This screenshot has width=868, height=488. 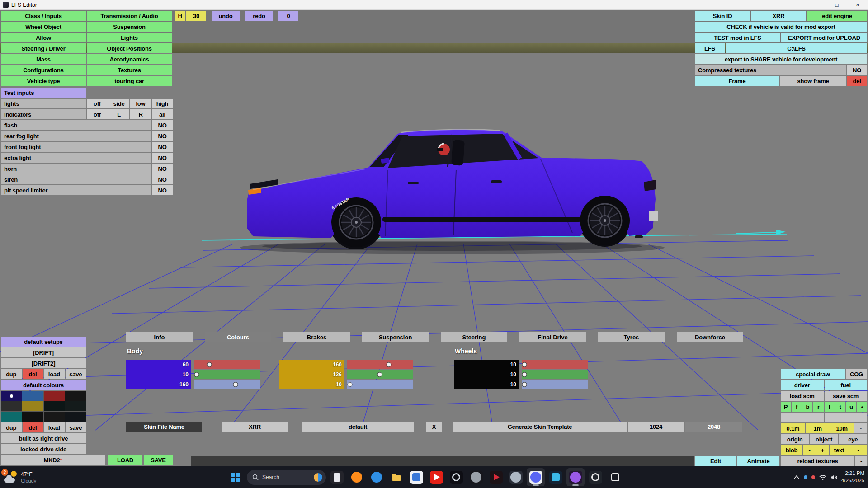 What do you see at coordinates (846, 396) in the screenshot?
I see `save-scm-button: save scm` at bounding box center [846, 396].